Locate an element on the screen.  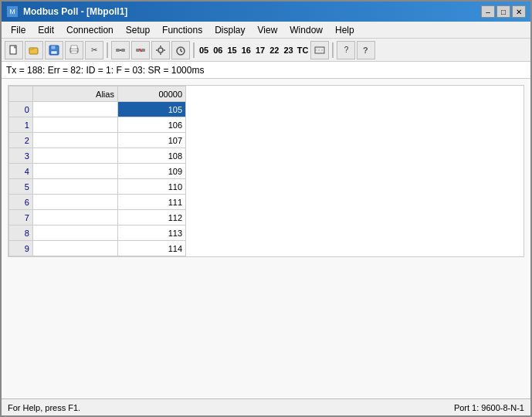
table-row: 0105 is located at coordinates (97, 110).